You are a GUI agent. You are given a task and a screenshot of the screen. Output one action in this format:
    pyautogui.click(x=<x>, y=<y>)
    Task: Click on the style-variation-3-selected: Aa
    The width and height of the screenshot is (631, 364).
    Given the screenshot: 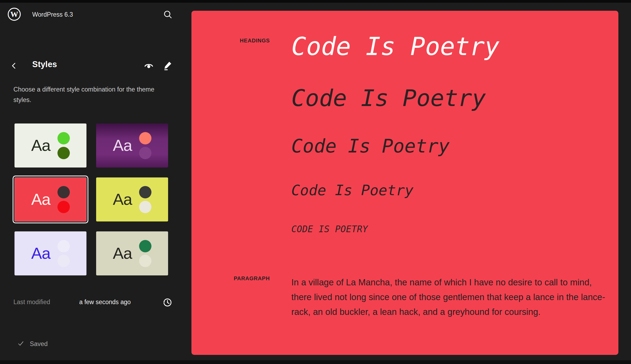 What is the action you would take?
    pyautogui.click(x=50, y=199)
    